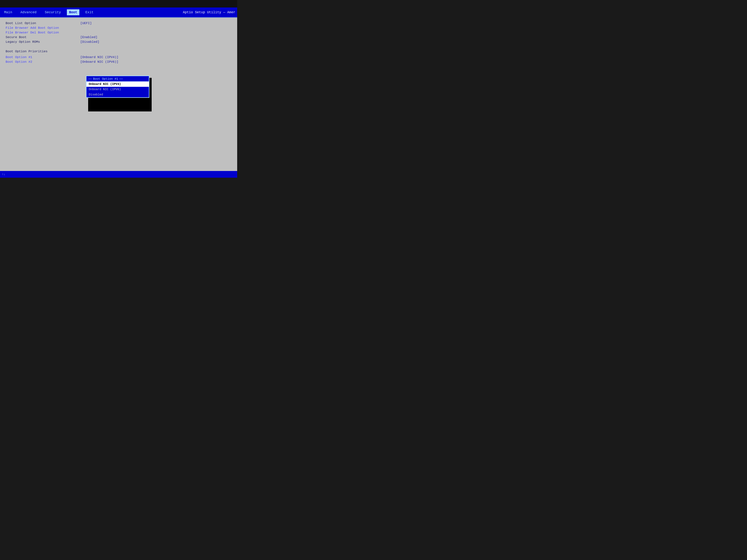  I want to click on boot-option-2-value: [Onboard NIC (IPV6)], so click(99, 62).